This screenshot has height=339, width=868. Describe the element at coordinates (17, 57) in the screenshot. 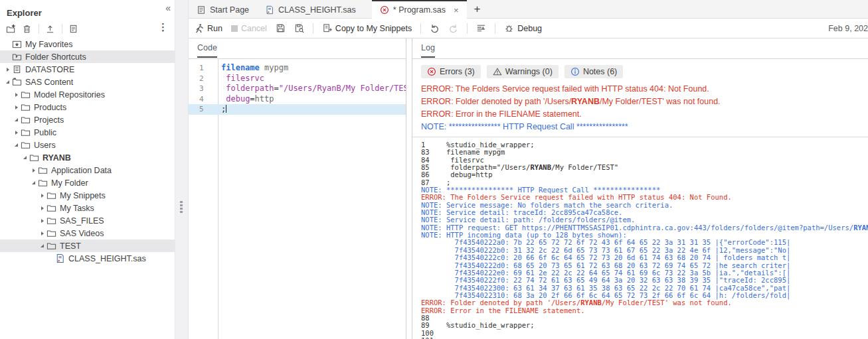

I see `folder-arrow-icon` at that location.